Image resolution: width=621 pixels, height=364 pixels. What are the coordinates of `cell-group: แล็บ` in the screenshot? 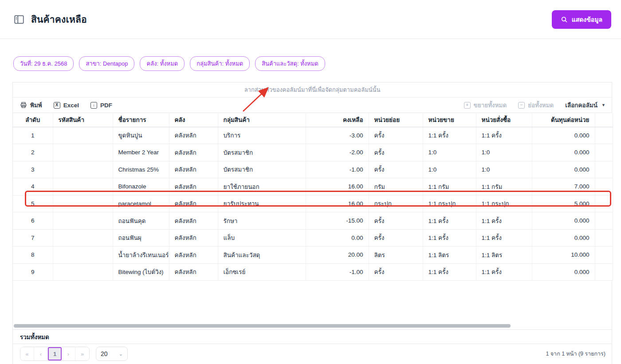 It's located at (262, 238).